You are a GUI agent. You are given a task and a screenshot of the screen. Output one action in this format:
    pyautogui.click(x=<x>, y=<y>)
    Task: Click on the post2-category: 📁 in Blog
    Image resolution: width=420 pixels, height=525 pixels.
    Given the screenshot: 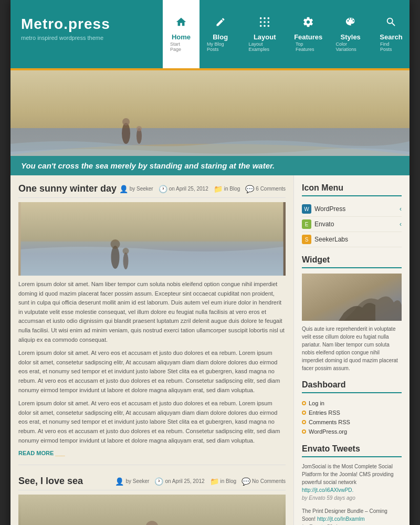 What is the action you would take?
    pyautogui.click(x=224, y=481)
    